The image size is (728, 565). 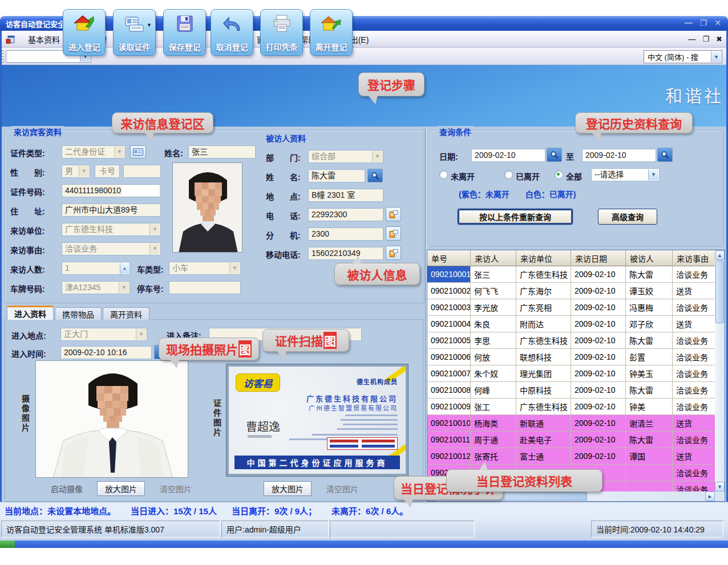 I want to click on v-scroll-thumb, so click(x=720, y=292).